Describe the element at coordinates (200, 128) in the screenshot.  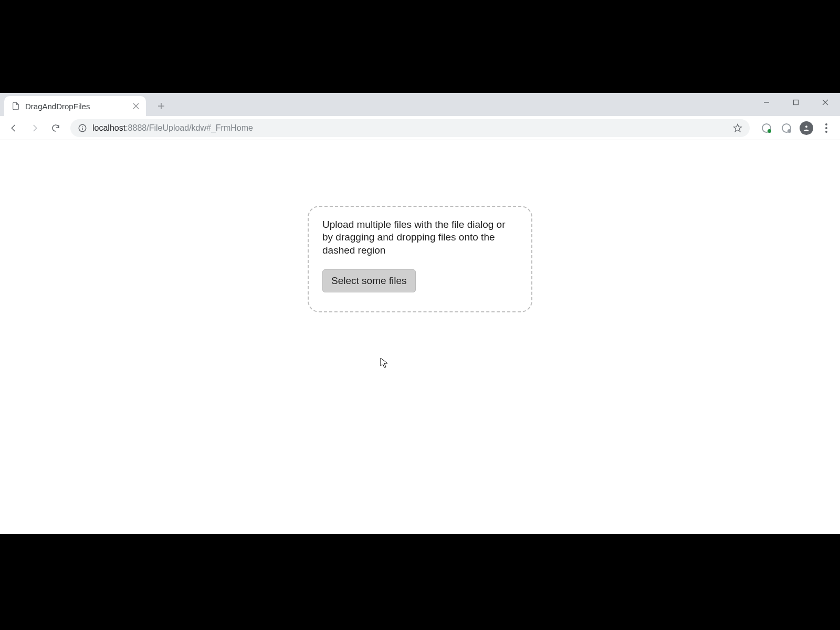
I see `url-path: /FileUpload/kdw#_FrmHome` at that location.